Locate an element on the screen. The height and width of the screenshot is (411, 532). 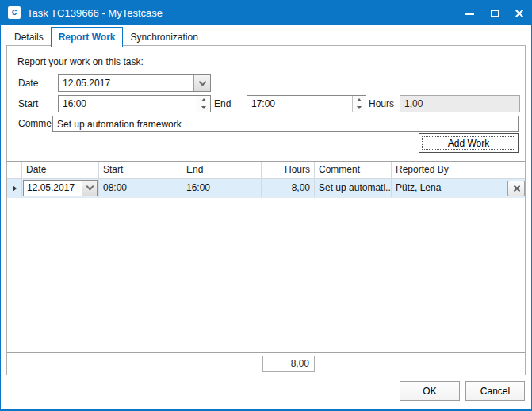
cancel-button: Cancel is located at coordinates (495, 391).